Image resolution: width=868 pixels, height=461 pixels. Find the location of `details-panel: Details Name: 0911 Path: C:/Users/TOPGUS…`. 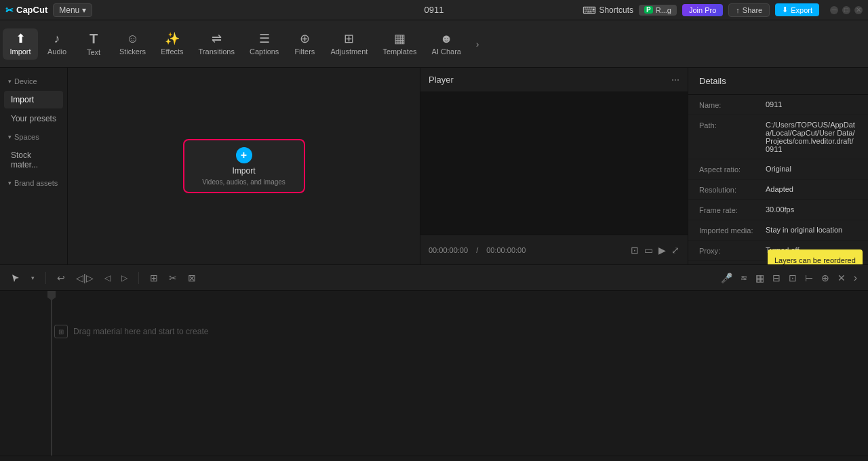

details-panel: Details Name: 0911 Path: C:/Users/TOPGUS… is located at coordinates (778, 166).